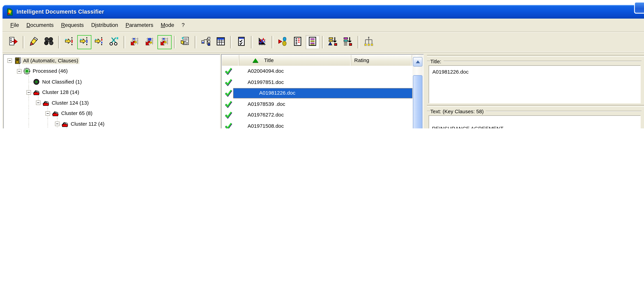 This screenshot has height=308, width=644. Describe the element at coordinates (88, 124) in the screenshot. I see `tree-item-label: Cluster 112 (4)` at that location.